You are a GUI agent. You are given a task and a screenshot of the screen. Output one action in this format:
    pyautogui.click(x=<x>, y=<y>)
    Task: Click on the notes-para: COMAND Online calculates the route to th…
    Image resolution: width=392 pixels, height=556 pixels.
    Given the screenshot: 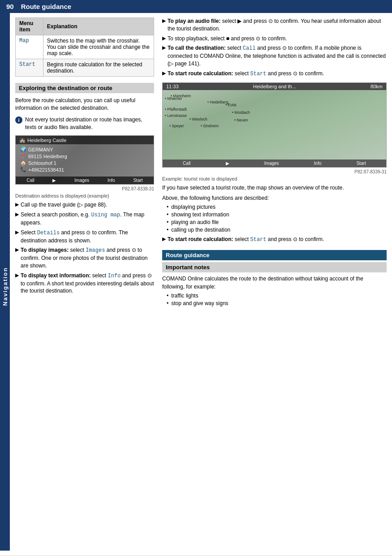 What is the action you would take?
    pyautogui.click(x=274, y=283)
    